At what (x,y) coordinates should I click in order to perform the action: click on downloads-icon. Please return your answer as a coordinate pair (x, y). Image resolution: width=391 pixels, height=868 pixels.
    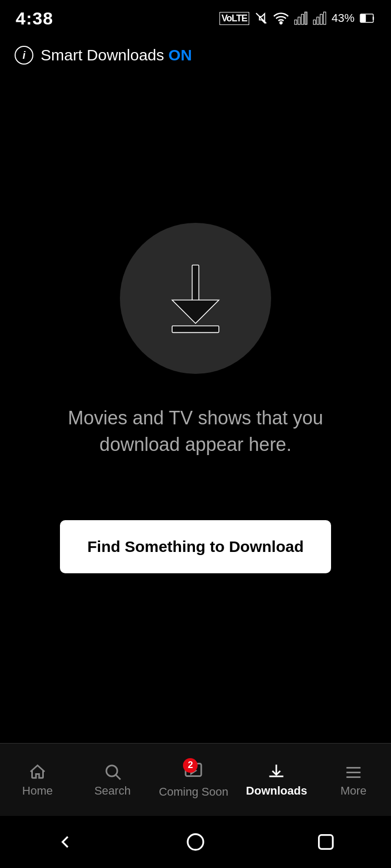
    Looking at the image, I should click on (276, 772).